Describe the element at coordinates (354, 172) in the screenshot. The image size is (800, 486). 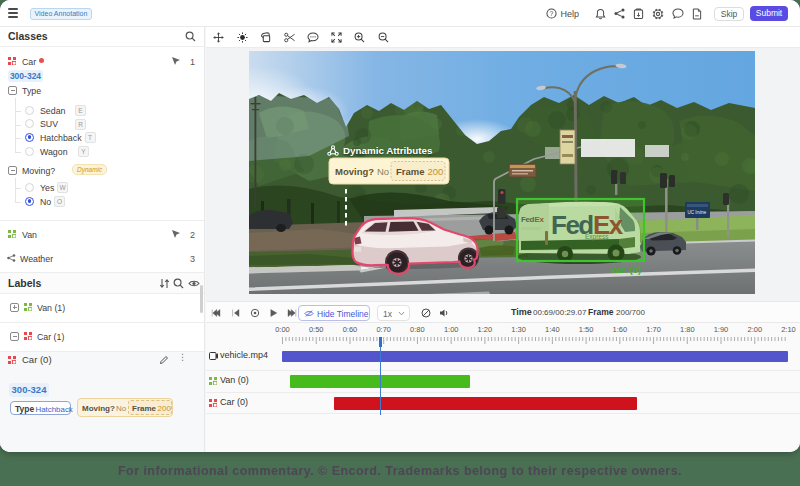
I see `svg-text: Moving?` at that location.